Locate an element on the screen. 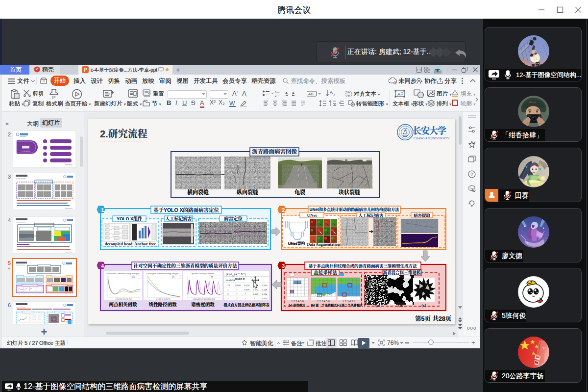 This screenshot has height=392, width=588. svg-text:0 5 10 15 20 25: 0 5 10 15 20 25 30 is located at coordinates (164, 299).